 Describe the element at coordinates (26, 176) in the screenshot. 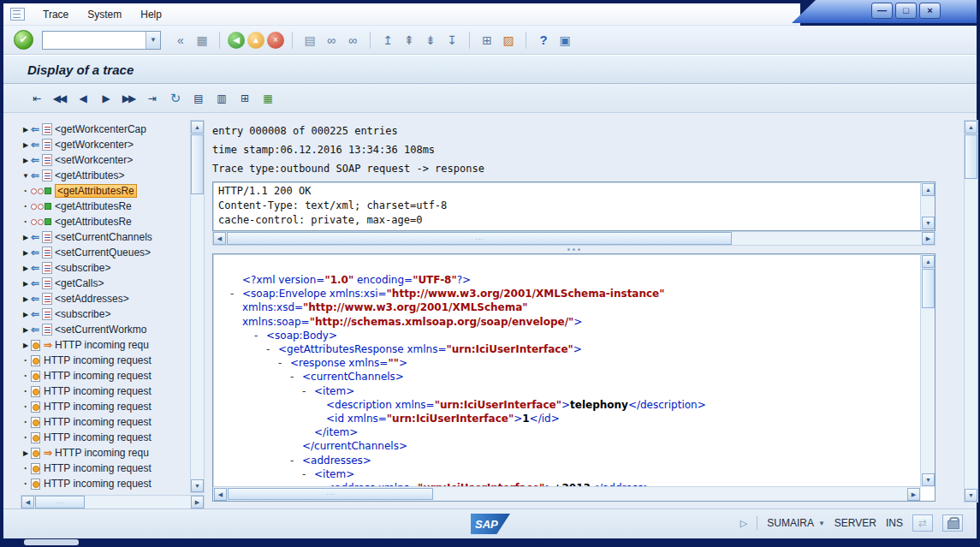

I see `expander-icon: ▼` at that location.